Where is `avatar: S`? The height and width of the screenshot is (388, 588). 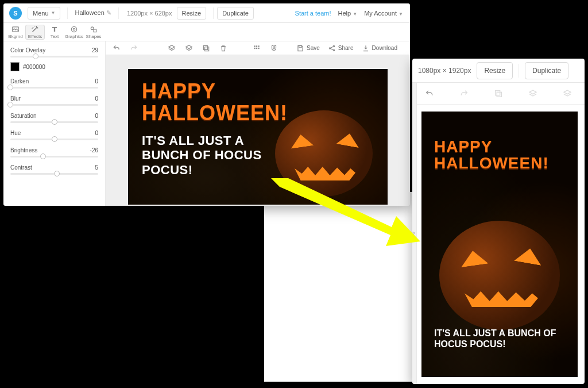
avatar: S is located at coordinates (16, 13).